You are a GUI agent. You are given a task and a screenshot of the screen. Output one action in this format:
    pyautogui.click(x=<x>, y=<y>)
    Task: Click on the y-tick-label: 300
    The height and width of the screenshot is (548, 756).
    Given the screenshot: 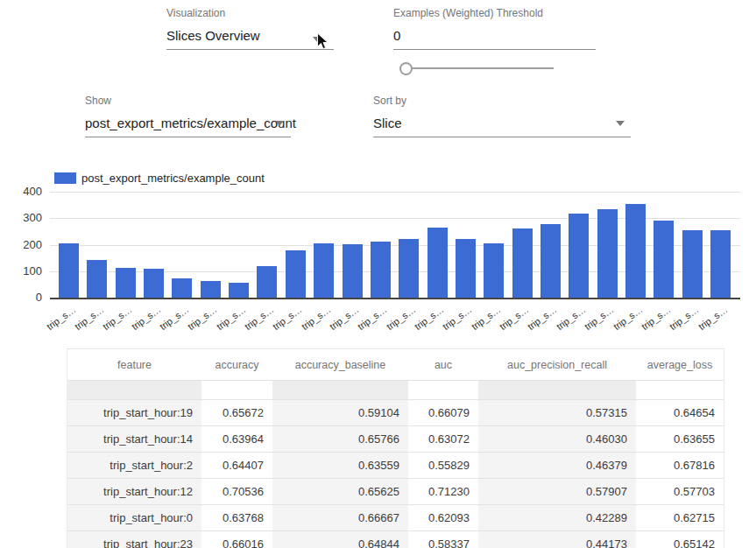 What is the action you would take?
    pyautogui.click(x=21, y=218)
    